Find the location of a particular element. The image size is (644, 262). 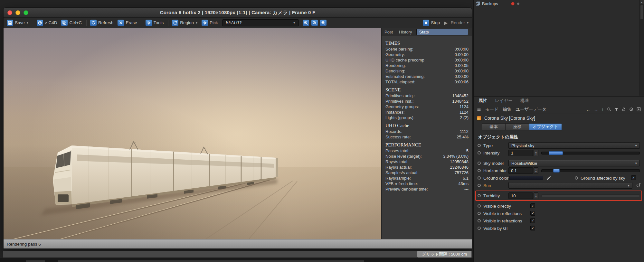

tab-attributes: 属性 is located at coordinates (483, 101).